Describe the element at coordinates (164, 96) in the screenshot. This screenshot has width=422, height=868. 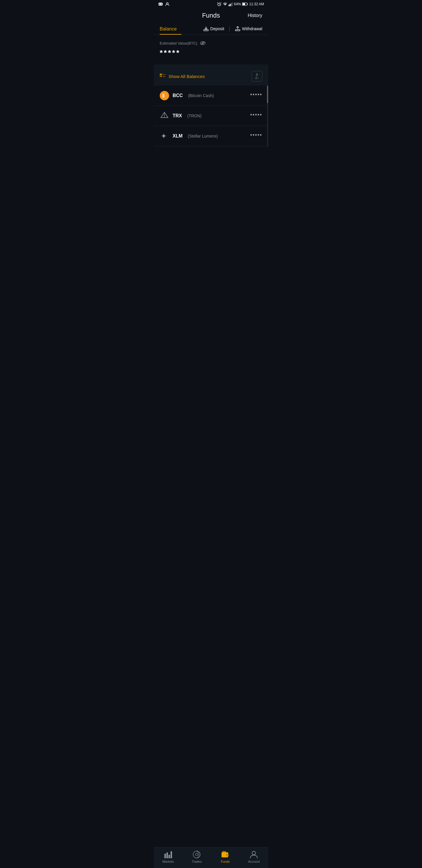
I see `bcc-icon: ₿` at that location.